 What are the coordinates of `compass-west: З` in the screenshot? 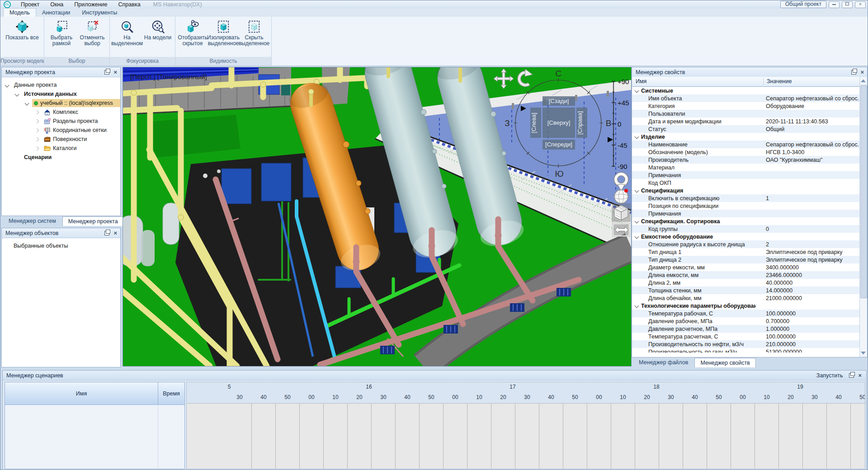 It's located at (507, 123).